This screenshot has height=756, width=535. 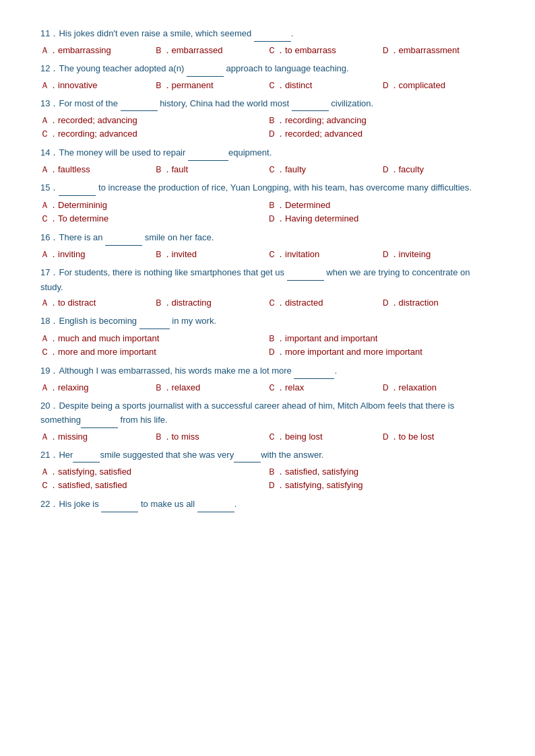 What do you see at coordinates (268, 456) in the screenshot?
I see `q21-text: 21．Her smile suggested that she was very…` at bounding box center [268, 456].